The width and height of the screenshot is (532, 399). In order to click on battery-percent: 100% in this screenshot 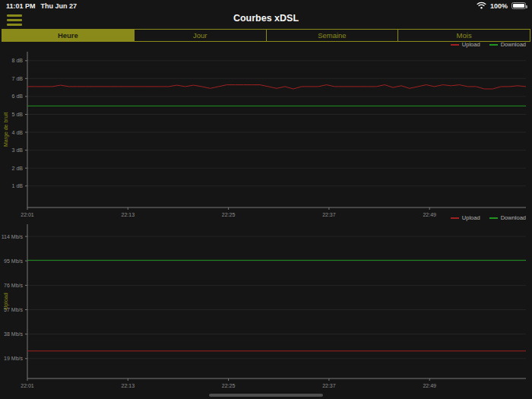, I will do `click(499, 6)`.